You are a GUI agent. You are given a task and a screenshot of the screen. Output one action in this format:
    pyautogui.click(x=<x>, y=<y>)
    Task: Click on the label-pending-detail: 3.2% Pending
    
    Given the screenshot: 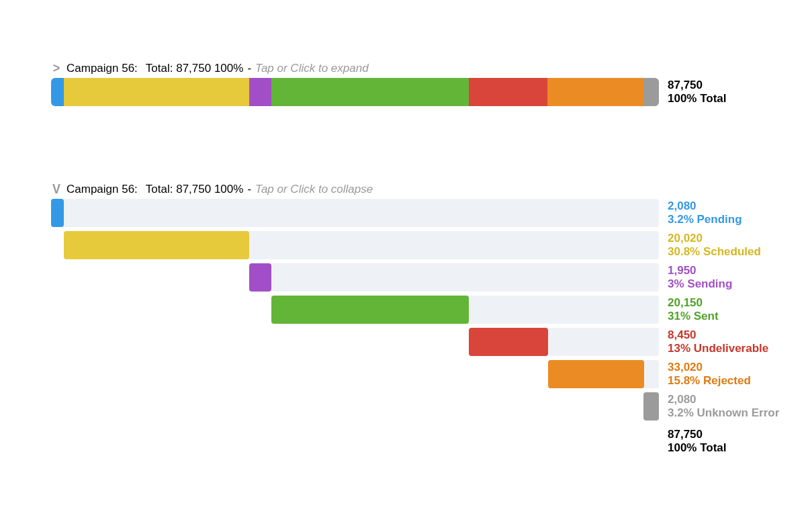 What is the action you would take?
    pyautogui.click(x=705, y=220)
    